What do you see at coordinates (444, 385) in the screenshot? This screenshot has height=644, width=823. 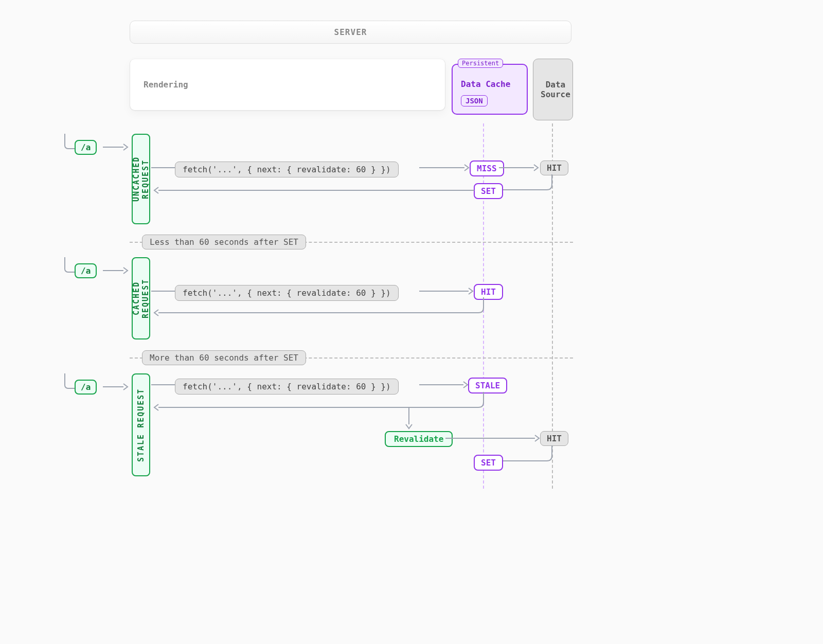 I see `arrow-to-stale` at bounding box center [444, 385].